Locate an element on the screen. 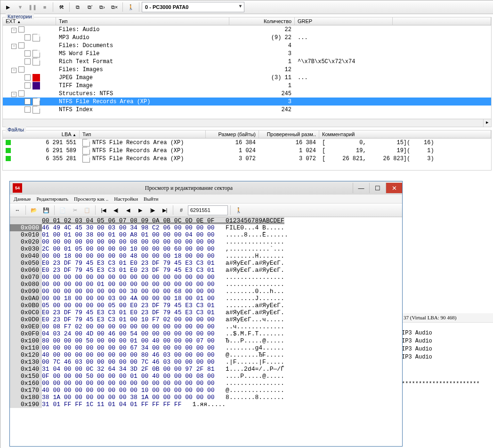 This screenshot has width=493, height=448. scroll-right-icon: ▸ is located at coordinates (487, 123).